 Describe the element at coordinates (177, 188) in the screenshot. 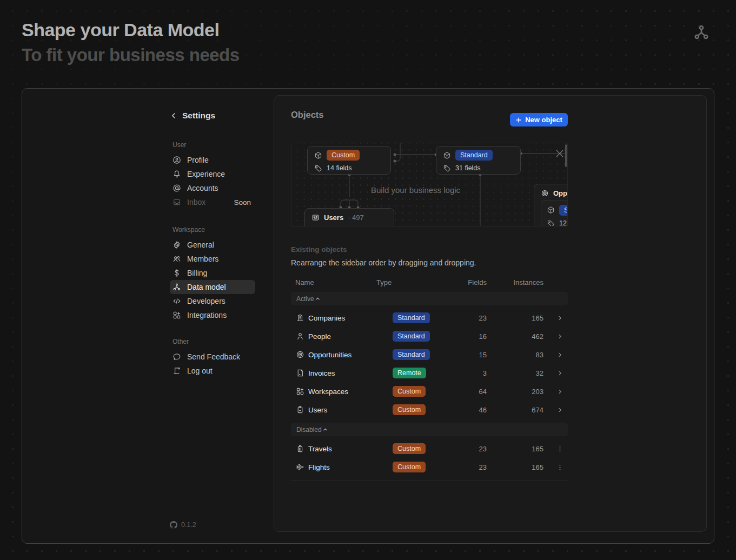

I see `at-sign-icon` at that location.